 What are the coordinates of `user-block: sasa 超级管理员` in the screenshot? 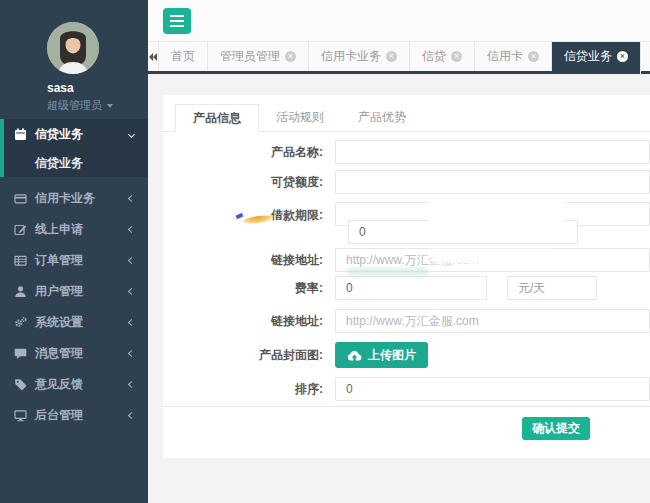 It's located at (74, 56).